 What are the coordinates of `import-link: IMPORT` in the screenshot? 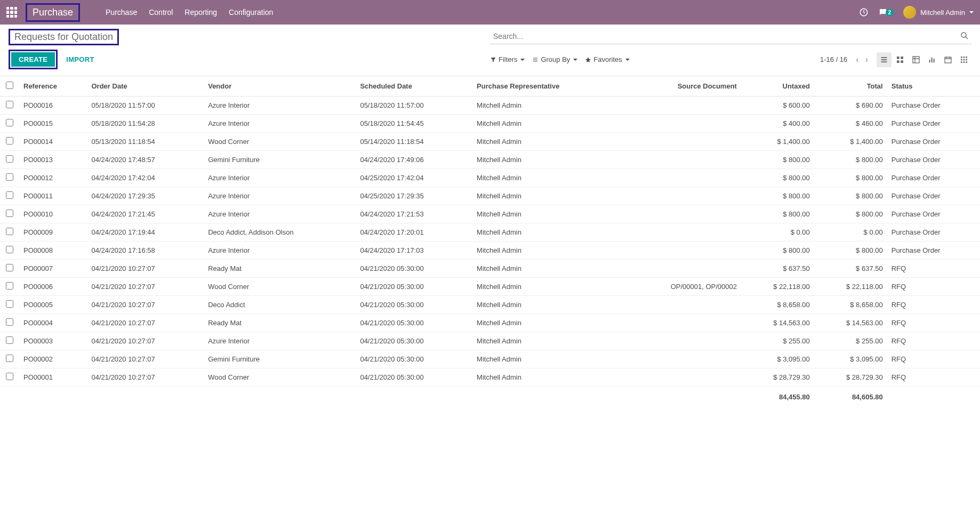 It's located at (80, 60).